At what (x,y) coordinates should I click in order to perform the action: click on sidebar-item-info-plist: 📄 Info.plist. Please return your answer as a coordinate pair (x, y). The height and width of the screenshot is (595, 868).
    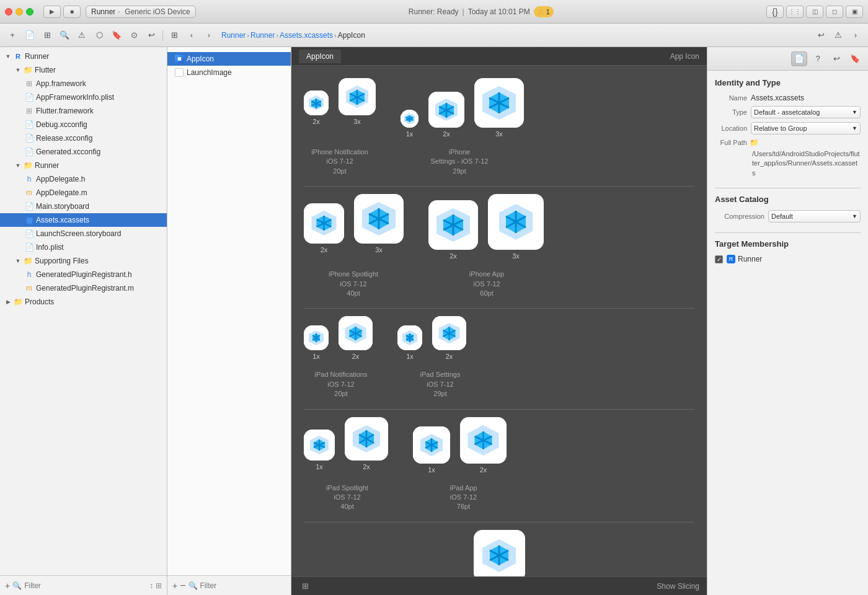
    Looking at the image, I should click on (83, 247).